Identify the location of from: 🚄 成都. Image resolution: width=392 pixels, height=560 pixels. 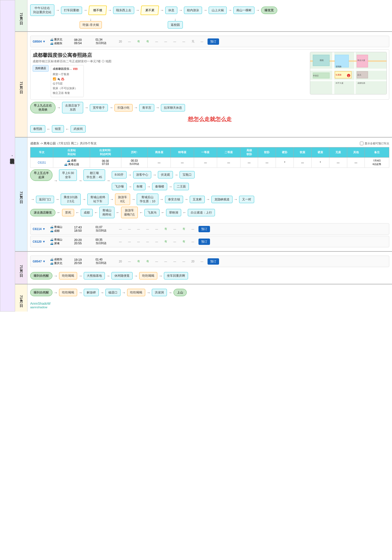
(71, 161).